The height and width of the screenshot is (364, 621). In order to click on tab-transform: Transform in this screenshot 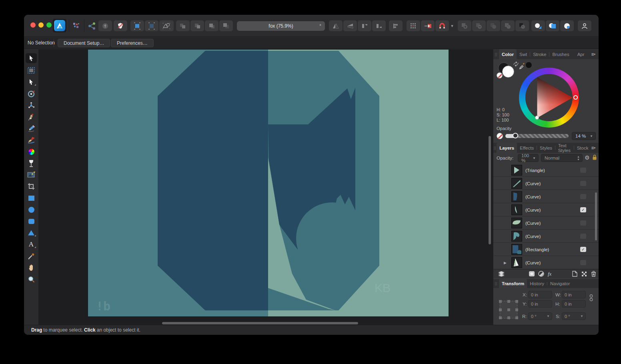, I will do `click(513, 284)`.